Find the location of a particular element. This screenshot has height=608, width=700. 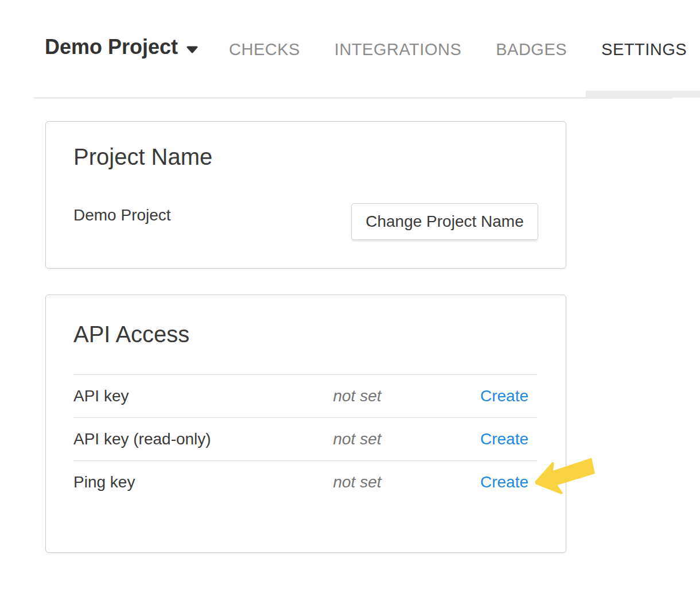

project-switcher: Demo Project is located at coordinates (122, 47).